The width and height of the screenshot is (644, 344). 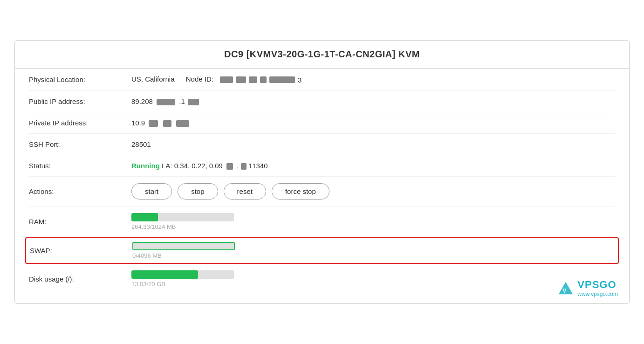 What do you see at coordinates (80, 102) in the screenshot?
I see `label-public-ip: Public IP address:` at bounding box center [80, 102].